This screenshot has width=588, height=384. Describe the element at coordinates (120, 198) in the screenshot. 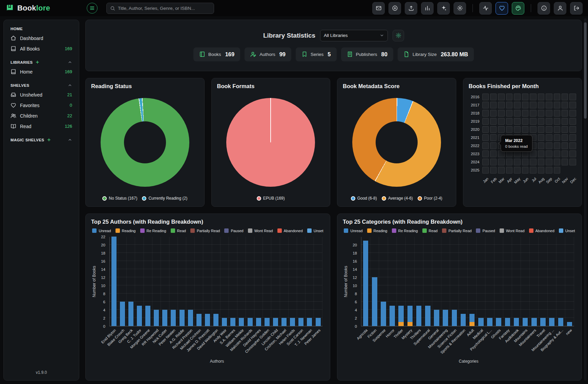

I see `legend-item: No Status (167)` at that location.